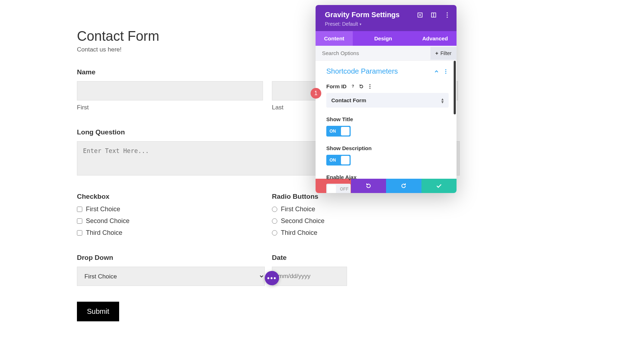 Image resolution: width=644 pixels, height=351 pixels. What do you see at coordinates (386, 53) in the screenshot?
I see `options-row: + Filter` at bounding box center [386, 53].